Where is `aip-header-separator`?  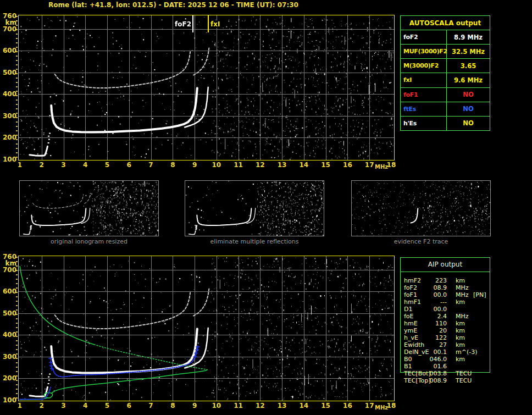 aip-header-separator is located at coordinates (445, 272).